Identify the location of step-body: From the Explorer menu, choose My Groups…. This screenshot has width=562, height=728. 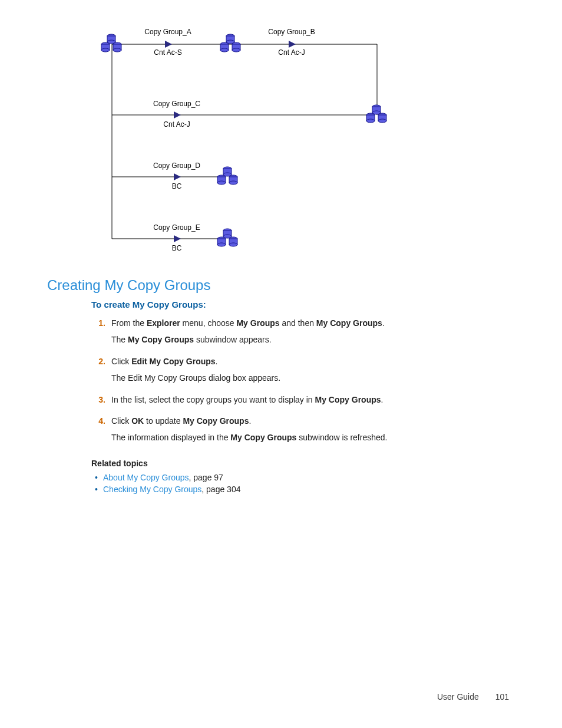
(313, 334).